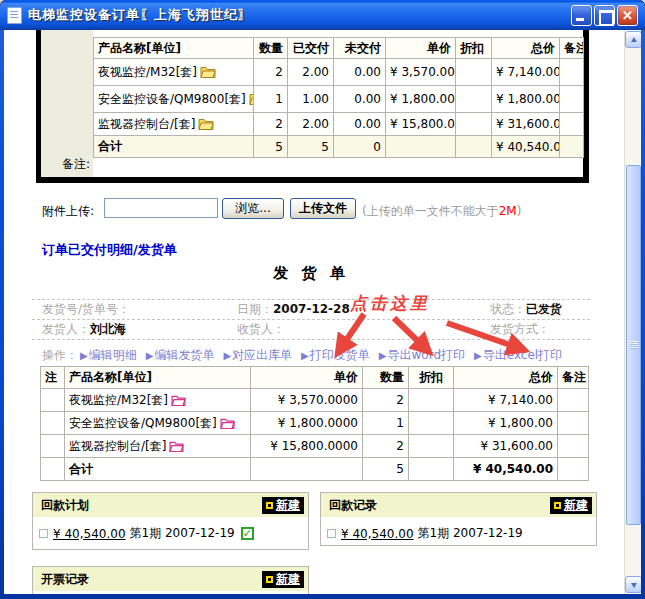  I want to click on panel-payment-plan: 回款计划 新建 ¥ 40,540.00 第1期 2007-12-19 ✓, so click(170, 521).